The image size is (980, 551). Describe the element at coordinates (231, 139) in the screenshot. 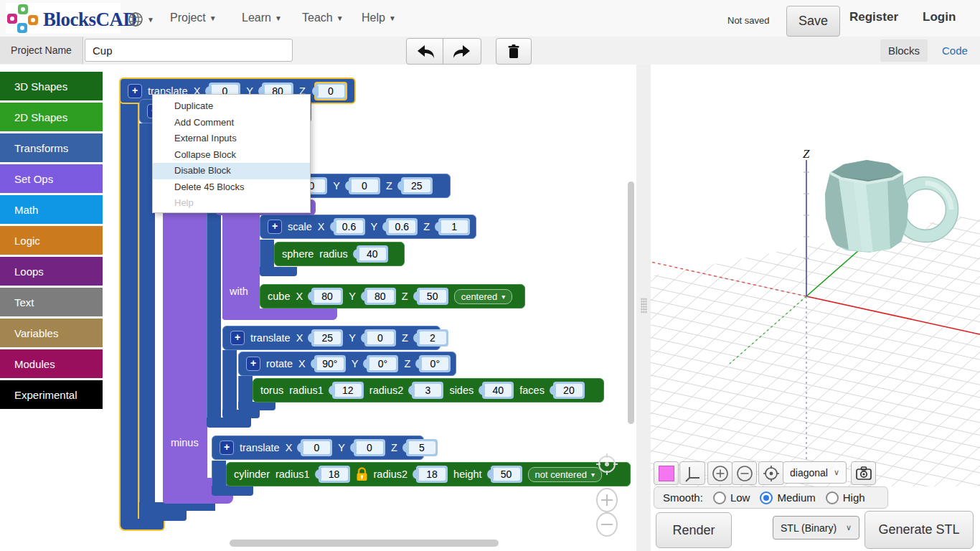

I see `menu-item-external-inputs: External Inputs` at that location.